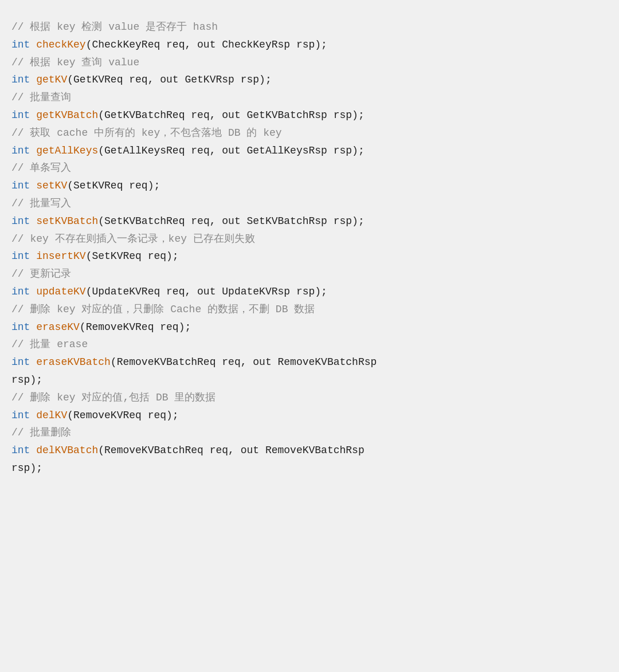  Describe the element at coordinates (67, 221) in the screenshot. I see `function-name: setKVBatch` at that location.